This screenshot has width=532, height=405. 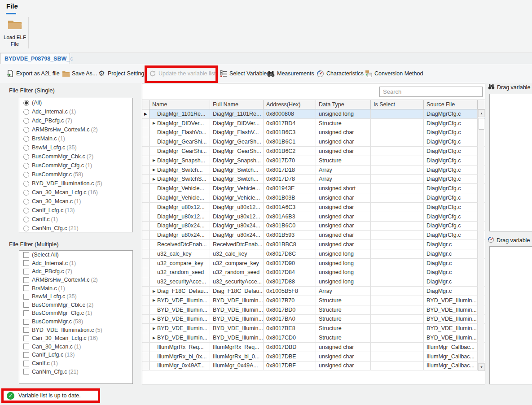 I want to click on radio-filter-item: CanIf_Lcfg.c (13), so click(x=76, y=210).